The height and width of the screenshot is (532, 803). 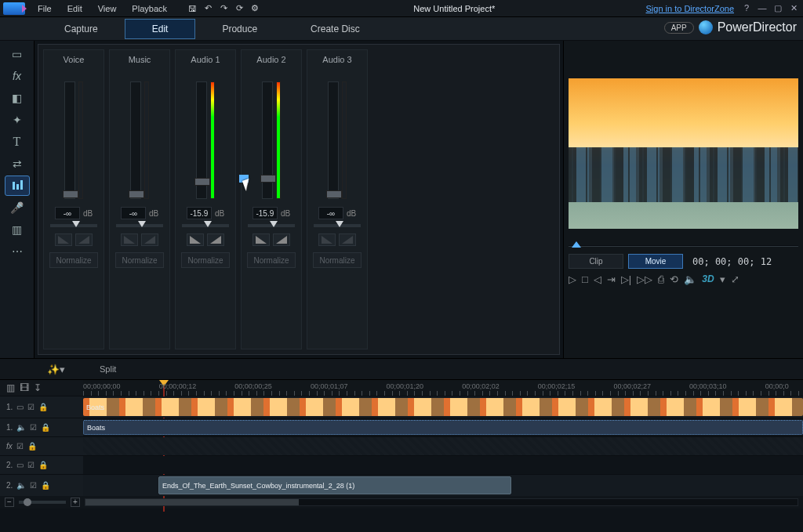 What do you see at coordinates (708, 386) in the screenshot?
I see `ruler-mark: 00;00;03;10` at bounding box center [708, 386].